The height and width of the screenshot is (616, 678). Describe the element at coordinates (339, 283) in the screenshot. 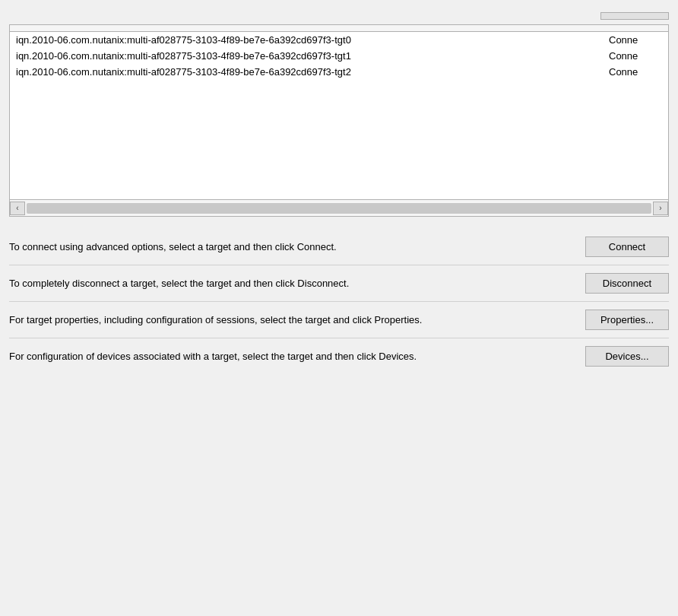

I see `action-row: To completely disconnect a target, selec…` at that location.